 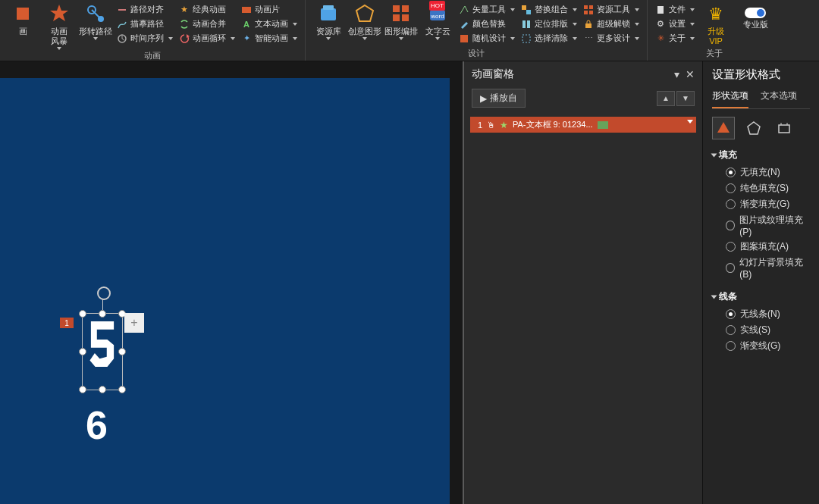 What do you see at coordinates (755, 15) in the screenshot?
I see `btn-pro-toggle: 专业版` at bounding box center [755, 15].